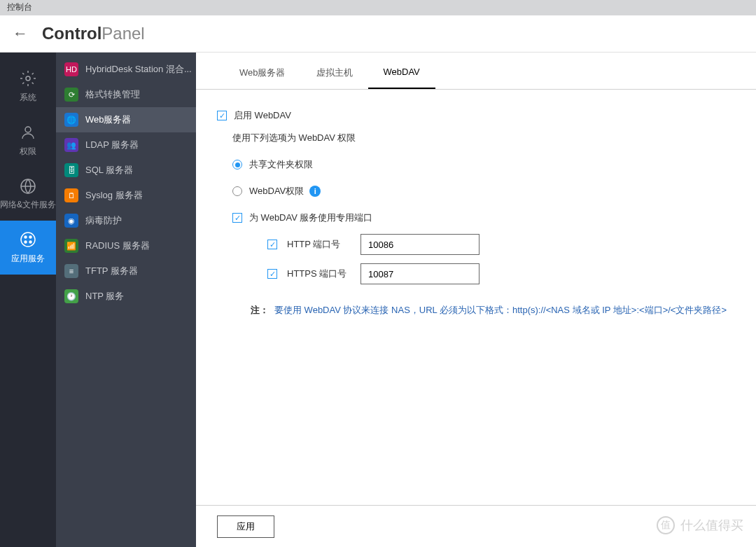  Describe the element at coordinates (113, 95) in the screenshot. I see `sidebar-item-label: 格式转换管理` at that location.